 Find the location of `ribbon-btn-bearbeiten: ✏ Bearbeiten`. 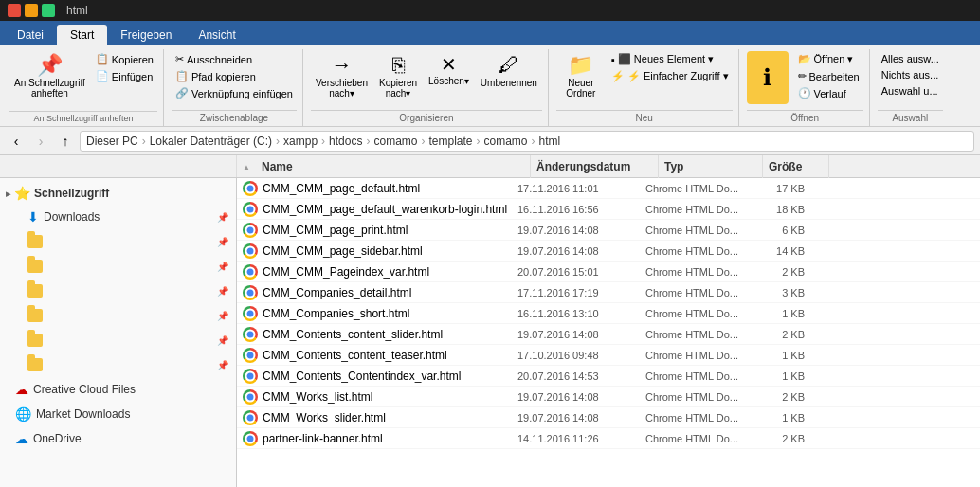

ribbon-btn-bearbeiten: ✏ Bearbeiten is located at coordinates (828, 76).